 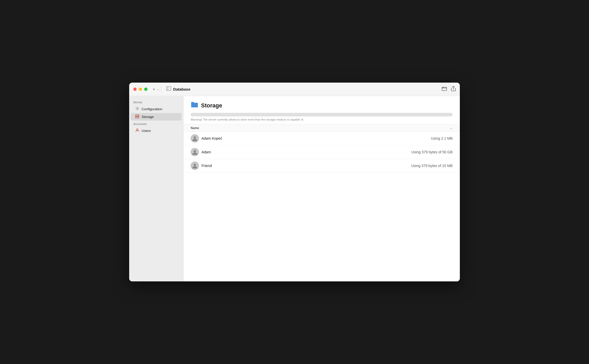 What do you see at coordinates (306, 166) in the screenshot?
I see `user-name: Friend` at bounding box center [306, 166].